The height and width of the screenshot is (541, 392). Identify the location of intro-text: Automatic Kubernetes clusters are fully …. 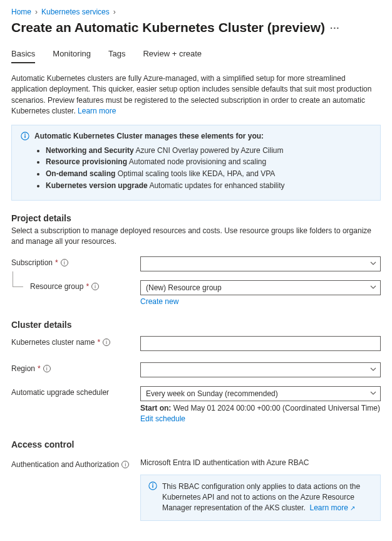
(196, 95).